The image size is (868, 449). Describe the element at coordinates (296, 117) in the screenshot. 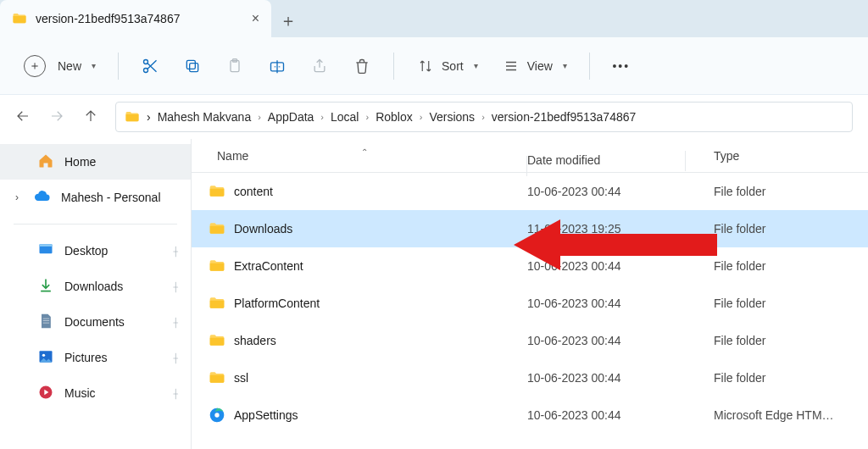

I see `breadcrumb-item: AppData›` at that location.